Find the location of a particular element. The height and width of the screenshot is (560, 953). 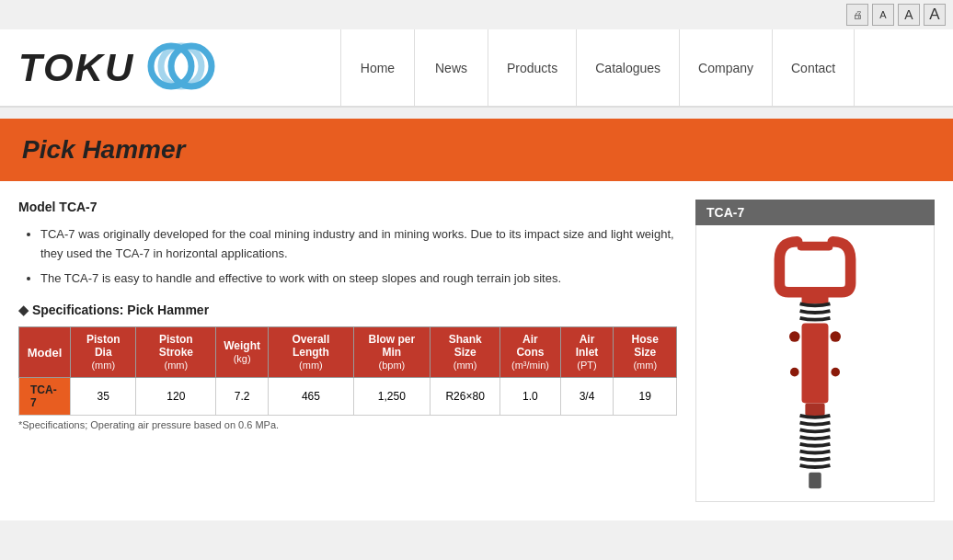

nav-catalogues: Catalogues is located at coordinates (628, 68).